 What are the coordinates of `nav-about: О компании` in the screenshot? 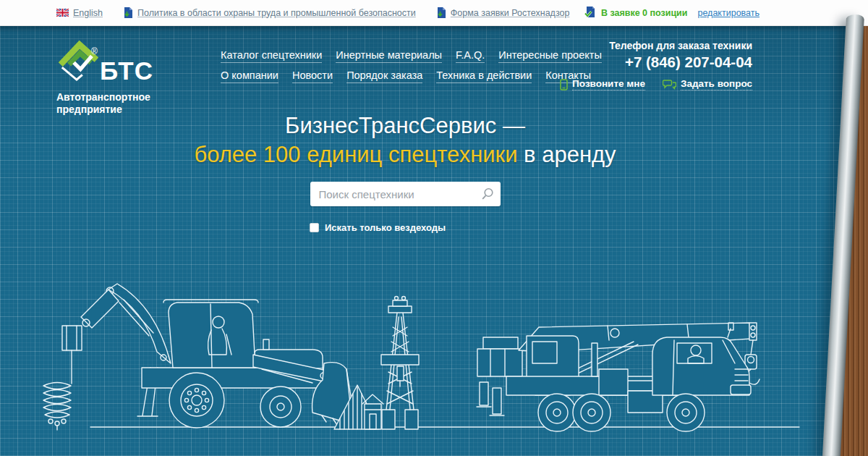 It's located at (250, 77).